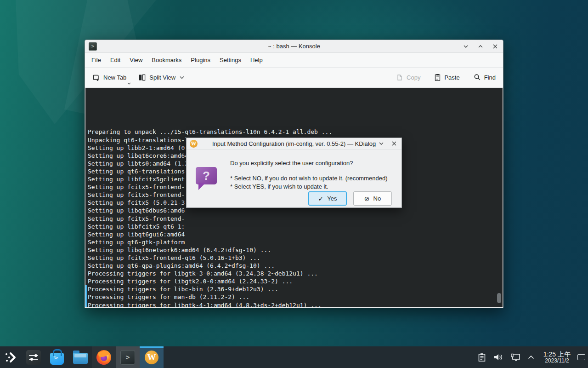  What do you see at coordinates (312, 187) in the screenshot?
I see `dialog-option-yes: * Select YES, if you wish to update it.` at bounding box center [312, 187].